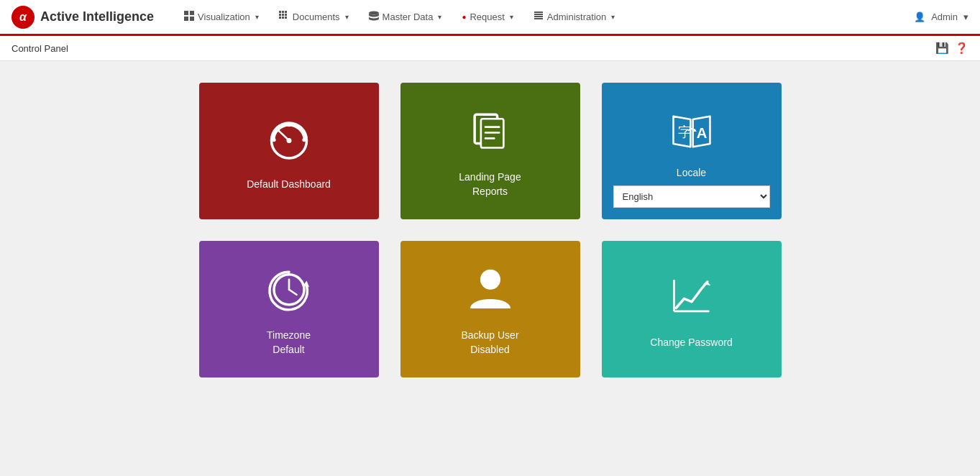 Image resolution: width=980 pixels, height=476 pixels. Describe the element at coordinates (224, 17) in the screenshot. I see `visualization-label: Visualization` at that location.